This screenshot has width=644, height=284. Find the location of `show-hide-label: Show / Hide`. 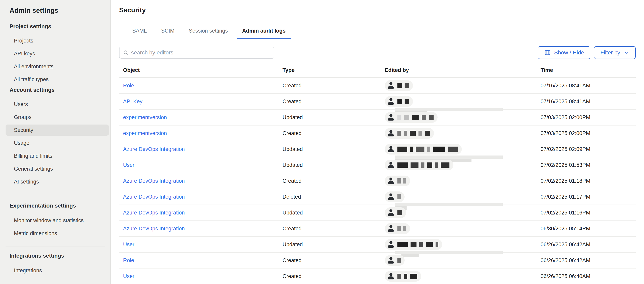

show-hide-label: Show / Hide is located at coordinates (569, 52).